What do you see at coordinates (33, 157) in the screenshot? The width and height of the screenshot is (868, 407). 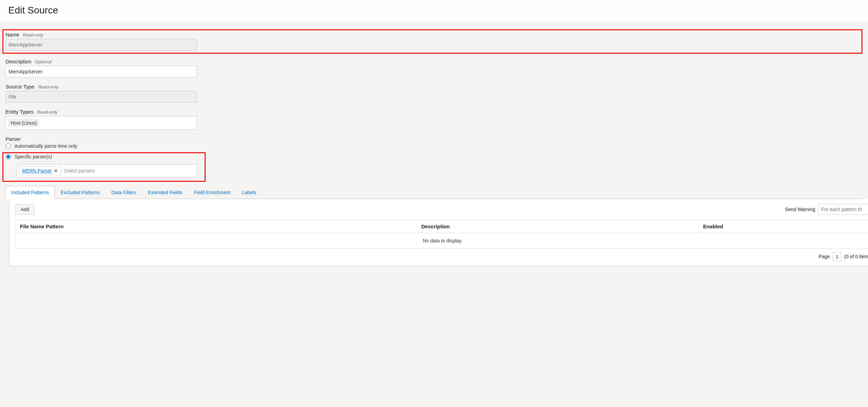 I see `parser-radio-specific-label: Specific parser(s)` at bounding box center [33, 157].